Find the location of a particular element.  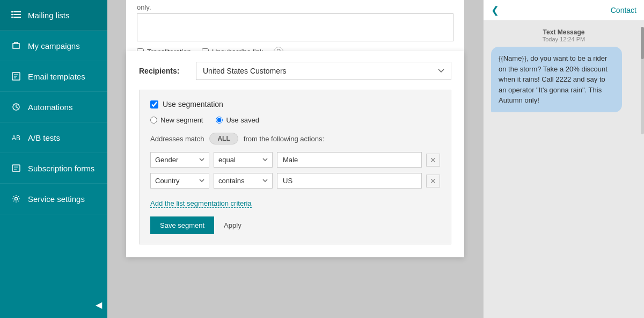

filter-operator-0: equal contains not equal is located at coordinates (243, 160).